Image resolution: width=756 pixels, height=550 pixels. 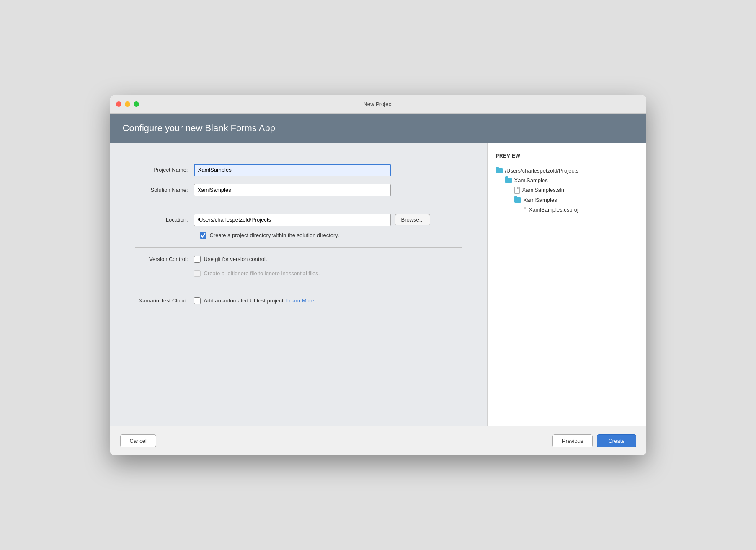 What do you see at coordinates (262, 273) in the screenshot?
I see `create-gitignore-label: Create a .gitignore file to ignore iness…` at bounding box center [262, 273].